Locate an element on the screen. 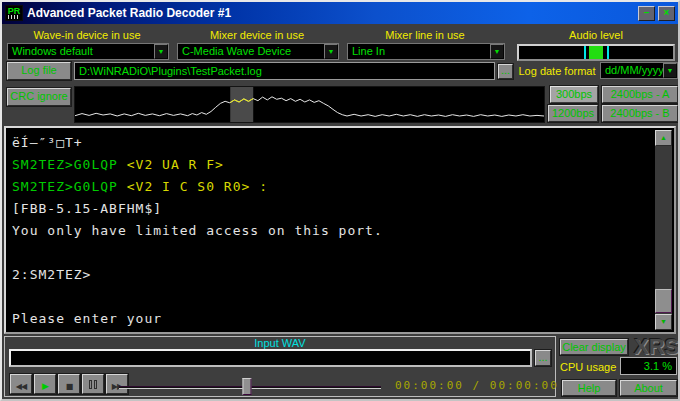 The image size is (680, 401). play-button: ▶ is located at coordinates (45, 384).